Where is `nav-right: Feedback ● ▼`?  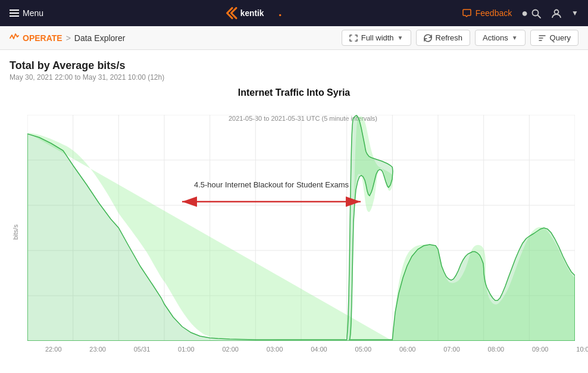
nav-right: Feedback ● ▼ is located at coordinates (520, 13).